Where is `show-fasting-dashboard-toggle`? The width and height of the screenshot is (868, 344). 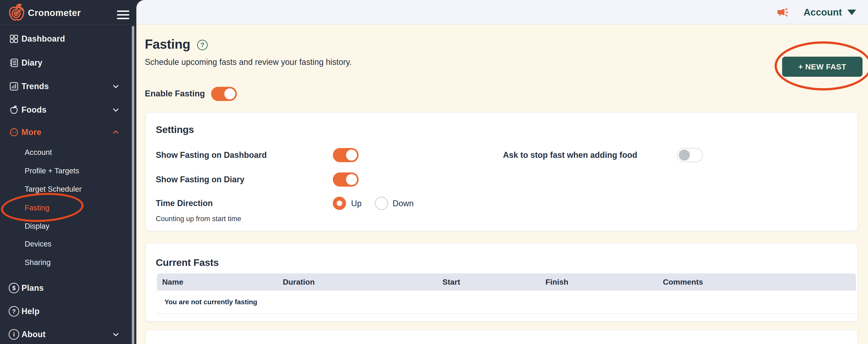
show-fasting-dashboard-toggle is located at coordinates (346, 155).